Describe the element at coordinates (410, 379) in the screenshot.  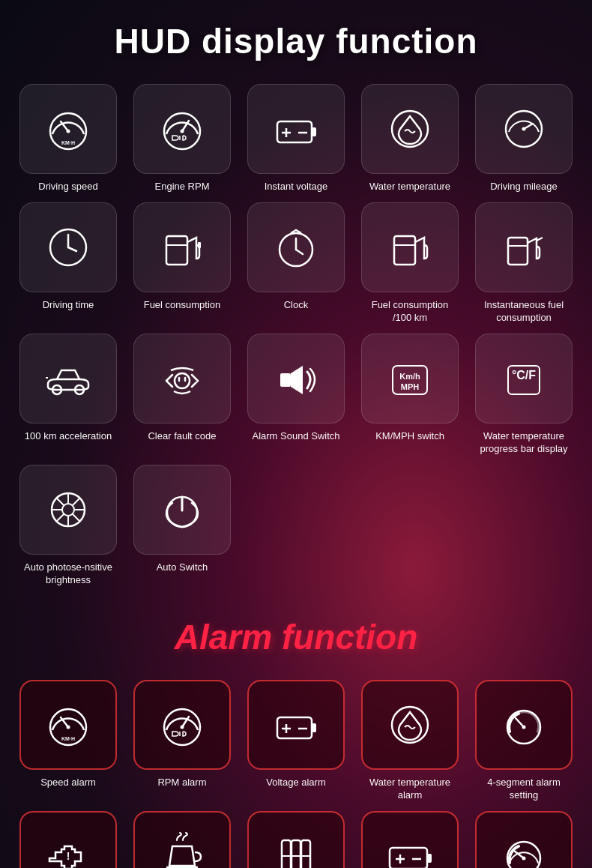
I see `icon-box-kmph: Km/hMPH` at that location.